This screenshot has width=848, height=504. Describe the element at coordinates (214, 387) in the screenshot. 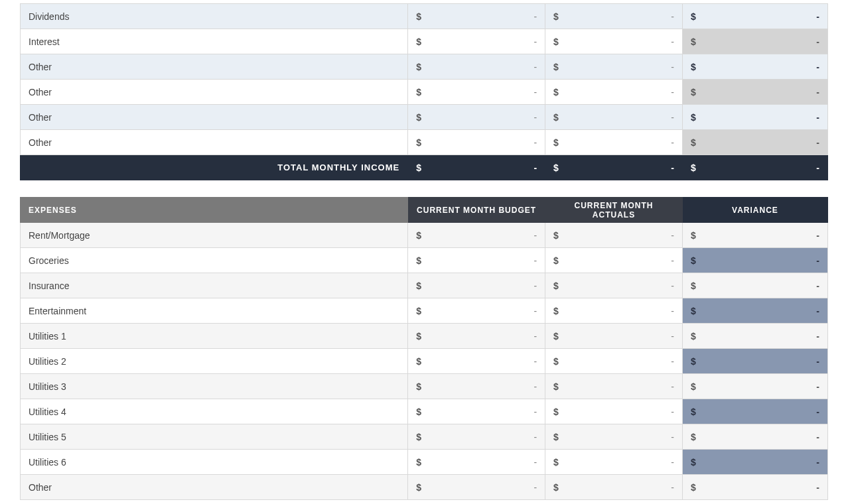

I see `row-label: Utilities 3` at that location.